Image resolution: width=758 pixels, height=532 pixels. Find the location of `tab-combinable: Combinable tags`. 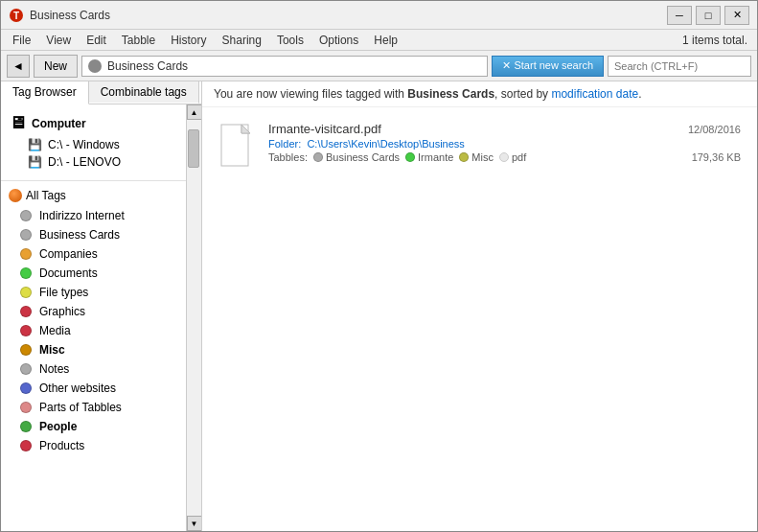

tab-combinable: Combinable tags is located at coordinates (144, 92).